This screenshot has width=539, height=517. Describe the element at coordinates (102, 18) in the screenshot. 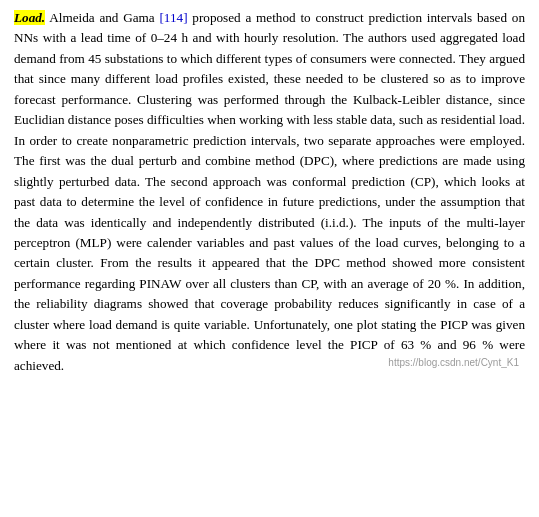

I see `author-intro: Almeida and Gama` at that location.